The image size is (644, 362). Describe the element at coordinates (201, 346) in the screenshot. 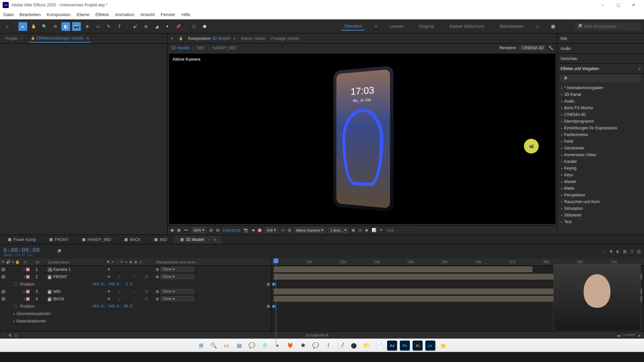

I see `taskbar-windows: ⊞` at that location.